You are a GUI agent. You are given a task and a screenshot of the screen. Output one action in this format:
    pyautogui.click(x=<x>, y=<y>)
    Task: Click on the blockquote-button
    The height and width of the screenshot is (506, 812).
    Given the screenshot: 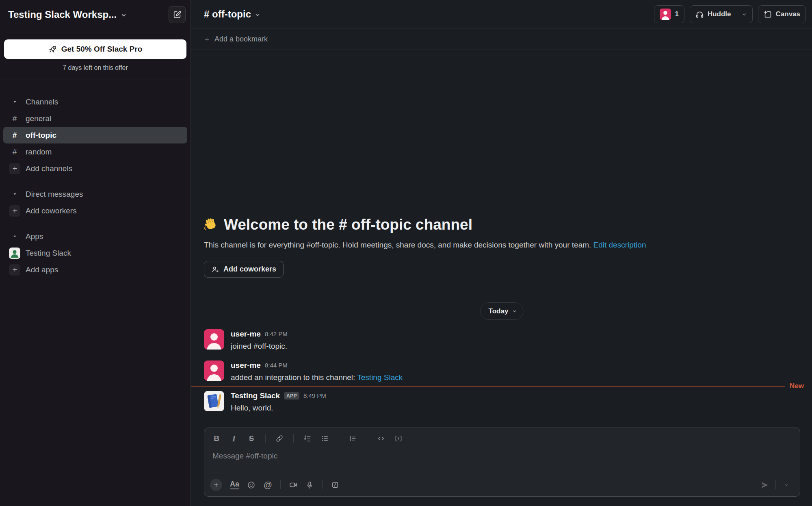 What is the action you would take?
    pyautogui.click(x=353, y=439)
    